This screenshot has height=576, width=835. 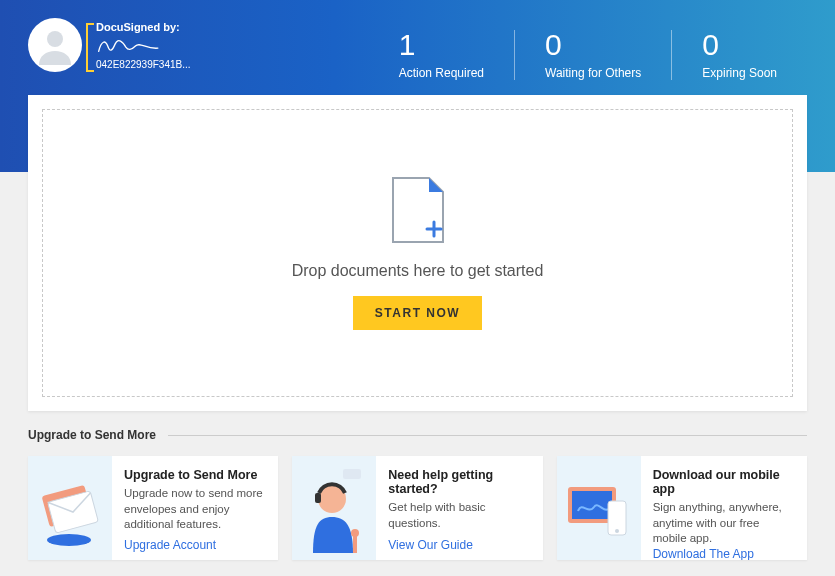 I want to click on stat-action-required: 1 Action Required, so click(x=442, y=55).